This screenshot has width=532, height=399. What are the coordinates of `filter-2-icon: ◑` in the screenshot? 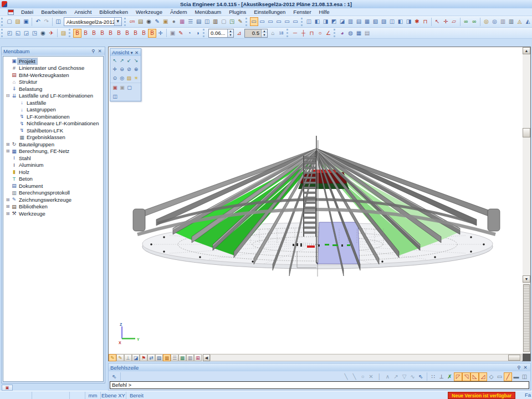 It's located at (197, 33).